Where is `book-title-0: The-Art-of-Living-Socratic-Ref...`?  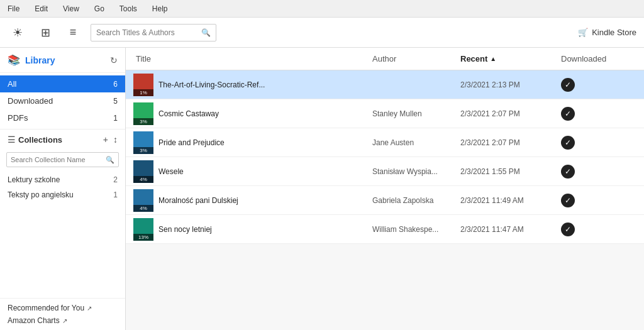 book-title-0: The-Art-of-Living-Socratic-Ref... is located at coordinates (211, 85).